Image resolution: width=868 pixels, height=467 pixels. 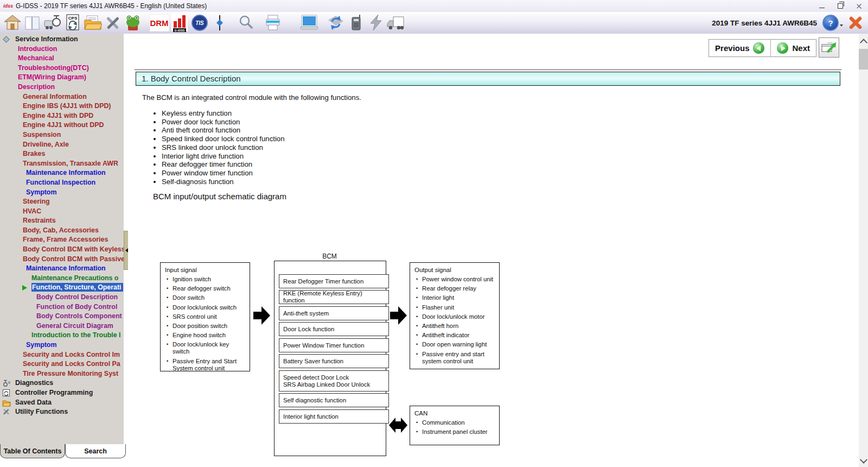 What do you see at coordinates (732, 48) in the screenshot?
I see `previous-label: Previous` at bounding box center [732, 48].